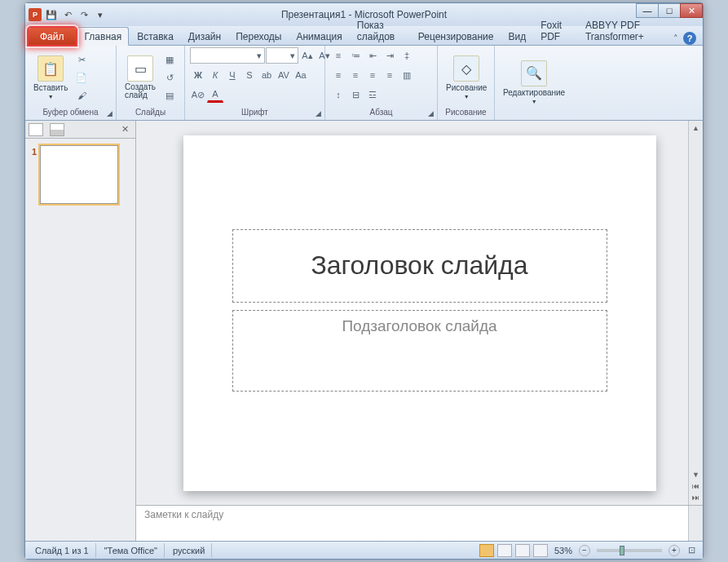  Describe the element at coordinates (284, 75) in the screenshot. I see `char-spacing-icon: AV` at that location.